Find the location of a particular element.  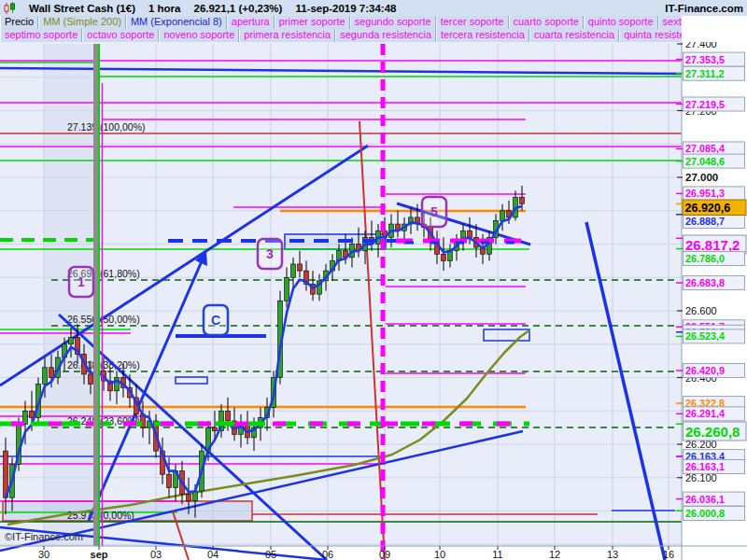

legend-item-quinta-resistencia: quinta resistencia is located at coordinates (650, 35).